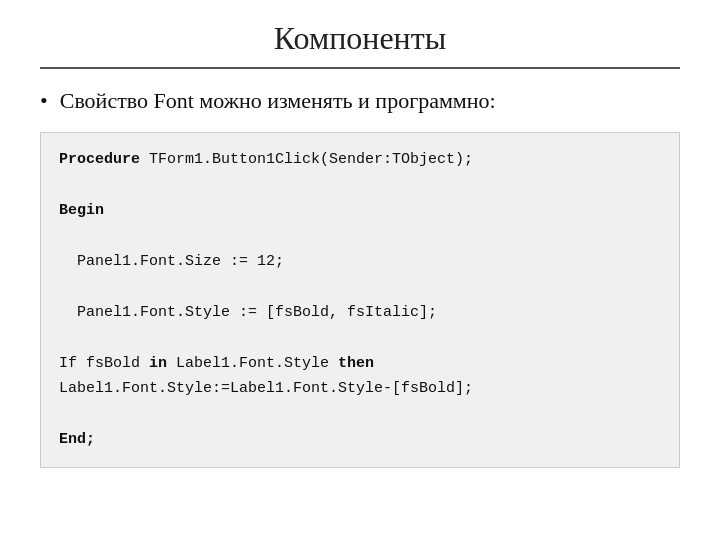  Describe the element at coordinates (306, 160) in the screenshot. I see `code-line1-rest: TForm1.Button1Click(Sender:TObject);` at that location.